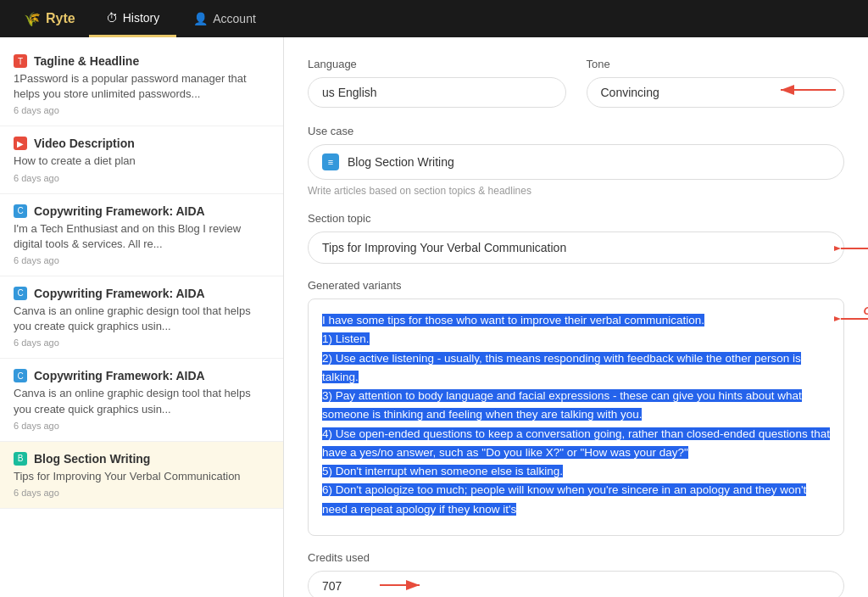 The height and width of the screenshot is (597, 868). Describe the element at coordinates (225, 19) in the screenshot. I see `nav-item-account: 👤 Account` at that location.